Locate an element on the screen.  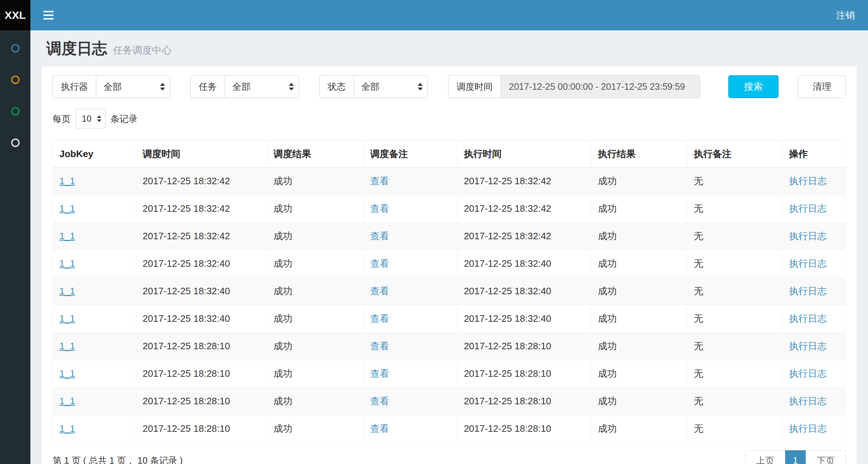
app-logo: XXL is located at coordinates (15, 15).